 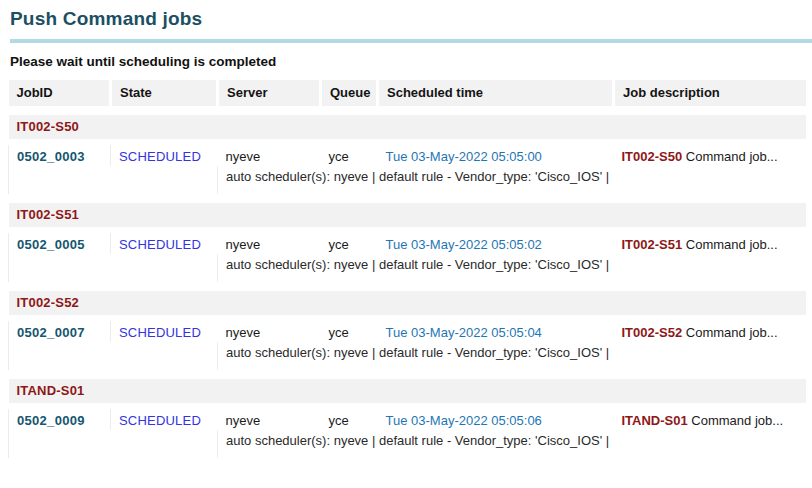 What do you see at coordinates (60, 154) in the screenshot?
I see `jobid-cell: 0502_0003` at bounding box center [60, 154].